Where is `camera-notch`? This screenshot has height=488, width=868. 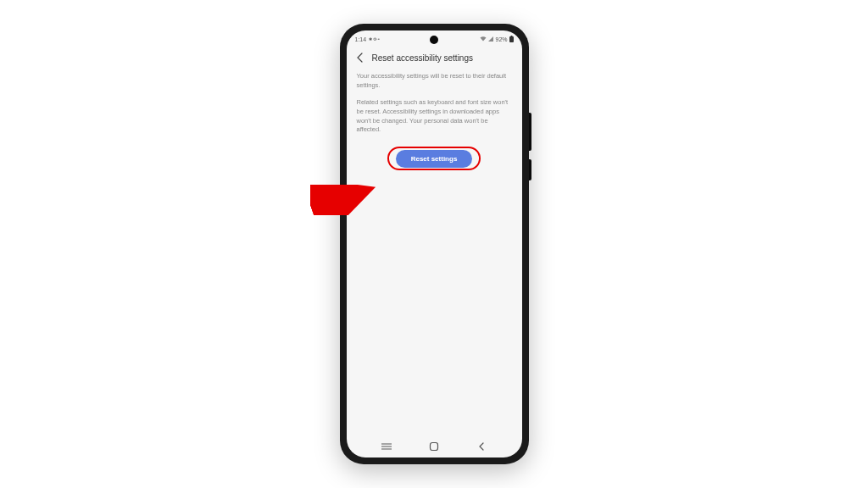
camera-notch is located at coordinates (434, 40).